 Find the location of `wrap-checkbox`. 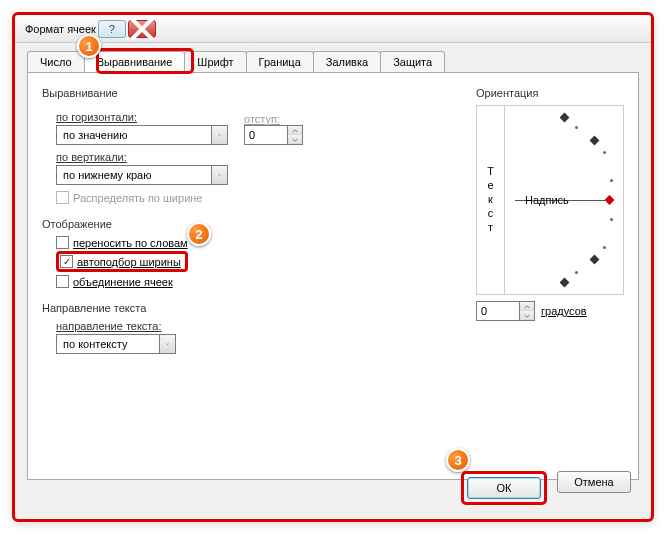

wrap-checkbox is located at coordinates (62, 242).